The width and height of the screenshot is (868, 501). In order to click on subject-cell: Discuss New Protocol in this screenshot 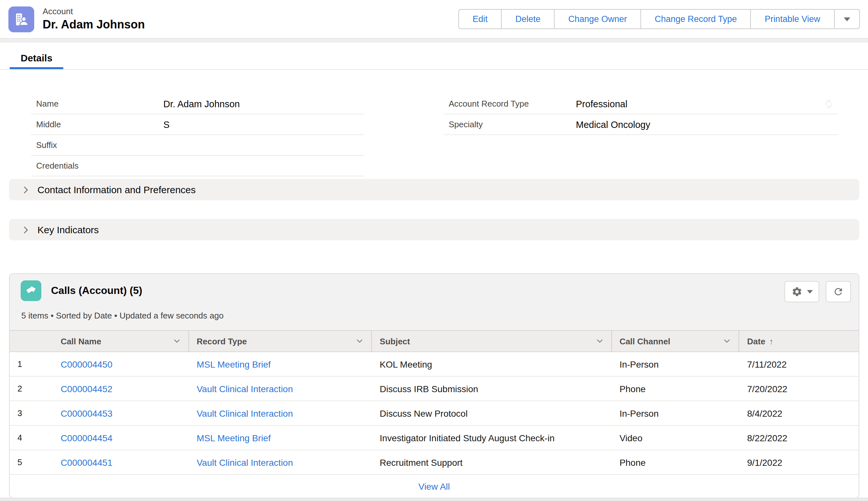, I will do `click(492, 413)`.